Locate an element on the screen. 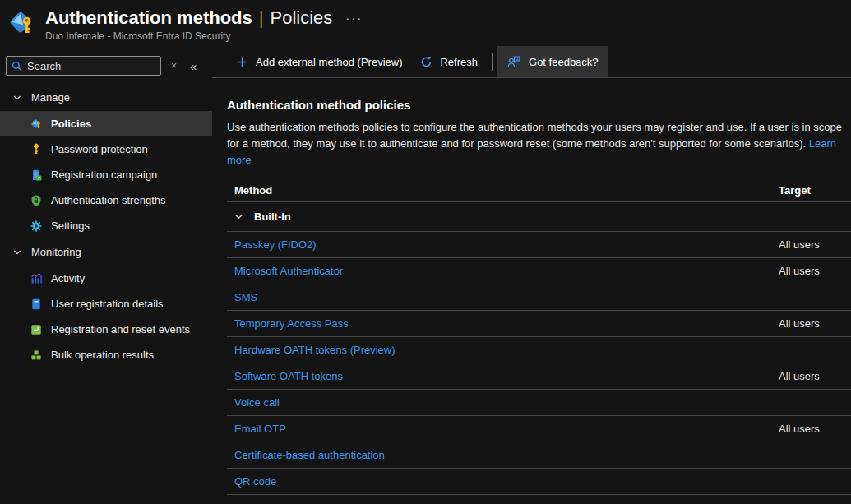 The image size is (851, 504). gear-icon is located at coordinates (36, 226).